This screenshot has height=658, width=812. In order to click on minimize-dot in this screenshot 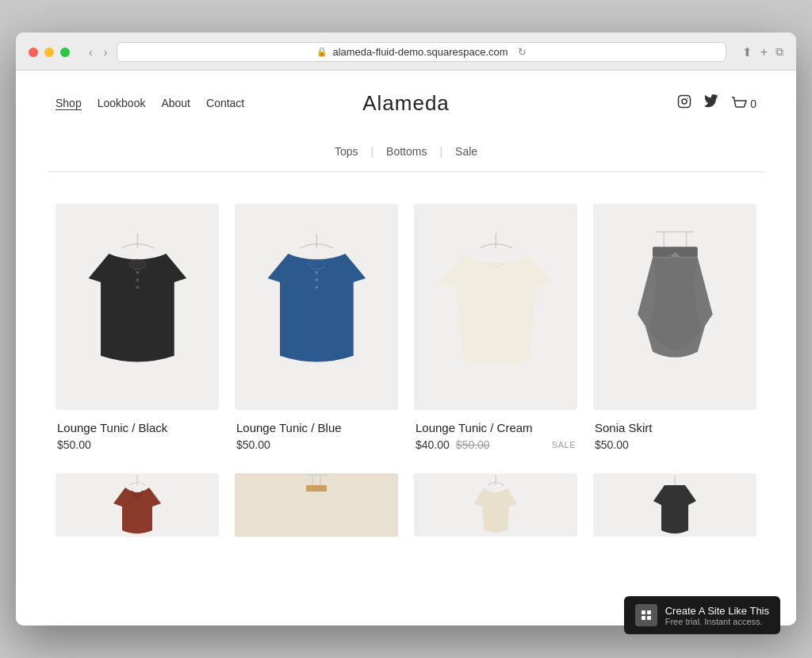, I will do `click(49, 52)`.